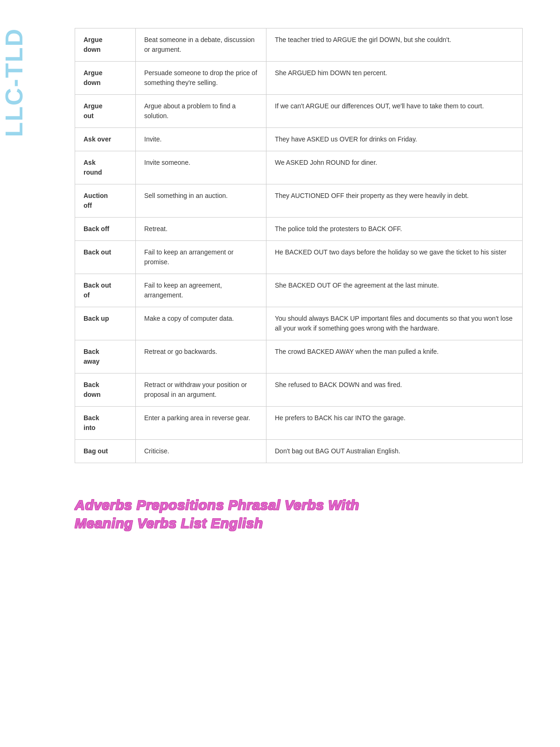  What do you see at coordinates (299, 111) in the screenshot?
I see `table-row: Argue outArgue about a problem to find a…` at bounding box center [299, 111].